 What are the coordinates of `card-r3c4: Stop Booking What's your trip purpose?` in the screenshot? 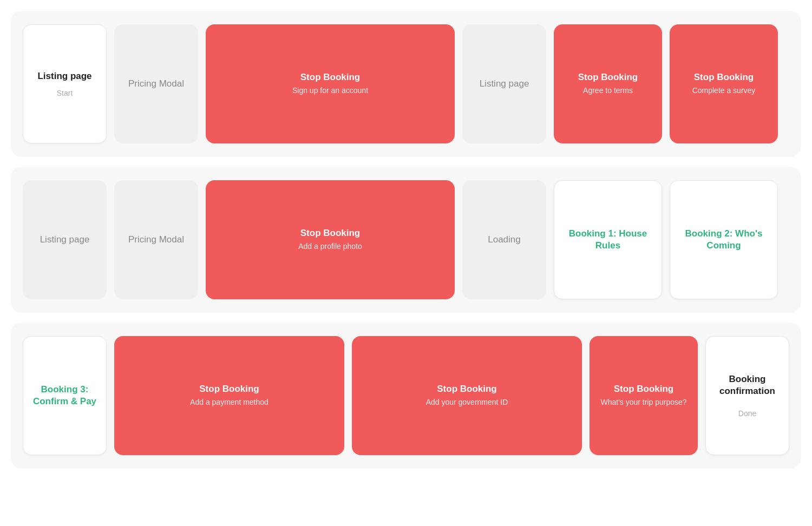 It's located at (644, 396).